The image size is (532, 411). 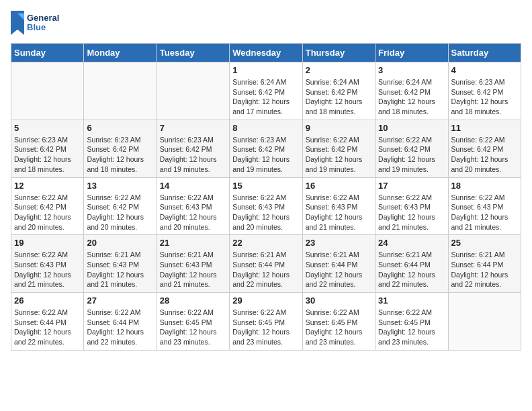 What do you see at coordinates (48, 148) in the screenshot?
I see `calendar-cell: 5Sunrise: 6:23 AMSunset: 6:42 PMDaylight…` at bounding box center [48, 148].